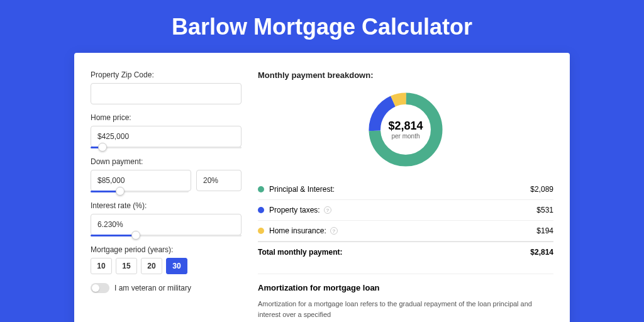 This screenshot has width=644, height=322. I want to click on donut-chart-wrap: $2,814 per month, so click(406, 130).